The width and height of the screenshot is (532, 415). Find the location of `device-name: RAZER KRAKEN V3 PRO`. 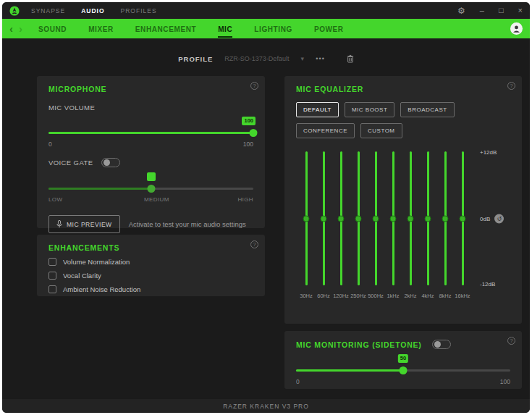

device-name: RAZER KRAKEN V3 PRO is located at coordinates (266, 406).